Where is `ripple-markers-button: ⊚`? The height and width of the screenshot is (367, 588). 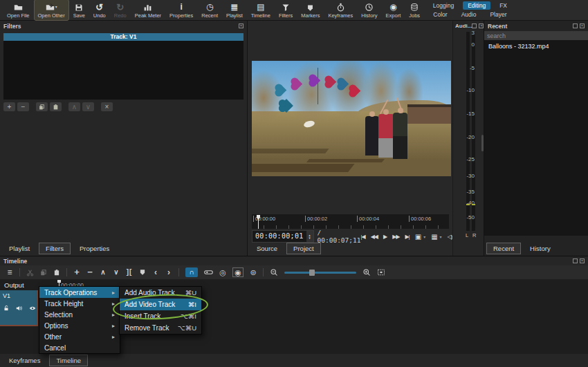
ripple-markers-button: ⊚ is located at coordinates (253, 272).